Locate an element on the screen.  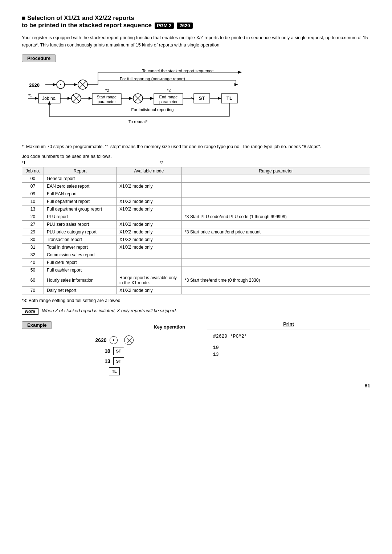
svg-text: End range is located at coordinates (168, 97).